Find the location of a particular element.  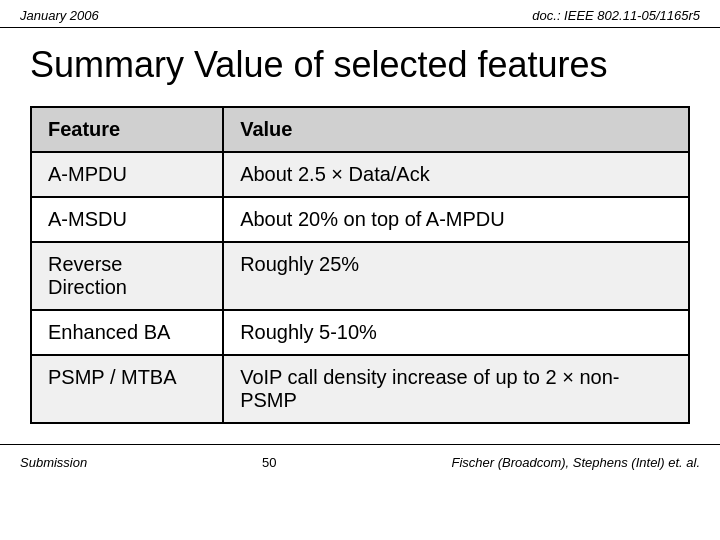

footer-left: Submission is located at coordinates (54, 462).